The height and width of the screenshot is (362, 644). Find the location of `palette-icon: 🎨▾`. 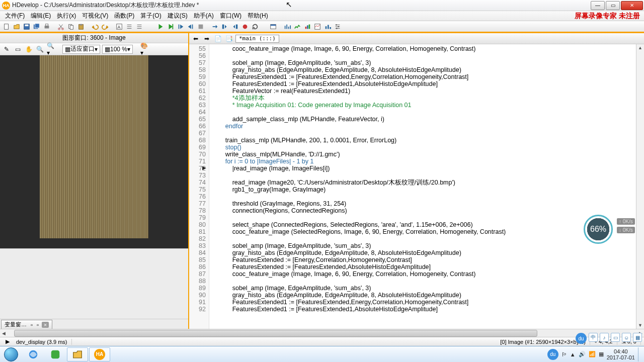

palette-icon: 🎨▾ is located at coordinates (144, 49).